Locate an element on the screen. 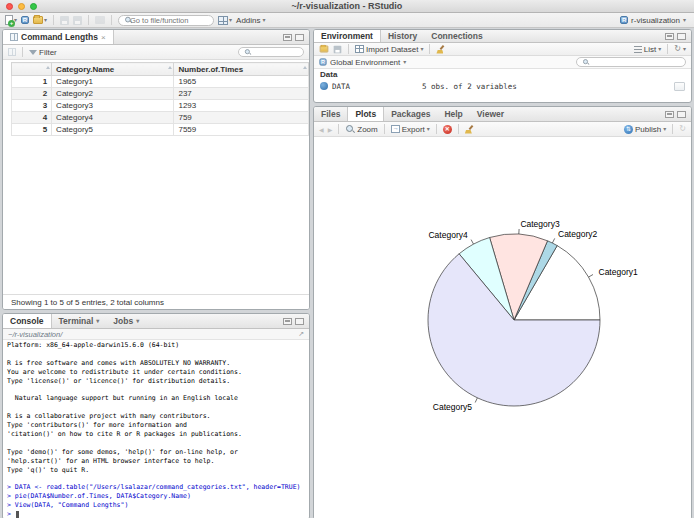  addins-menu: Addins▾ is located at coordinates (250, 20).